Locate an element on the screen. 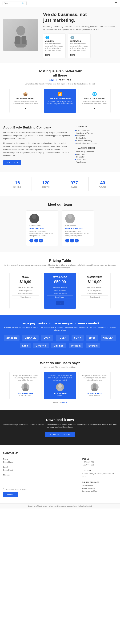 This screenshot has height=644, width=120. development-name: DEVELOPMENT is located at coordinates (60, 277).